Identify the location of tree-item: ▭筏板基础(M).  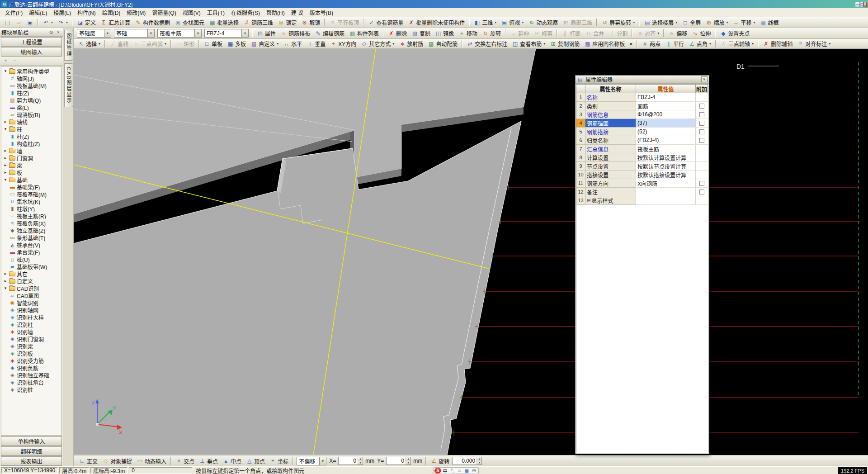
(32, 85).